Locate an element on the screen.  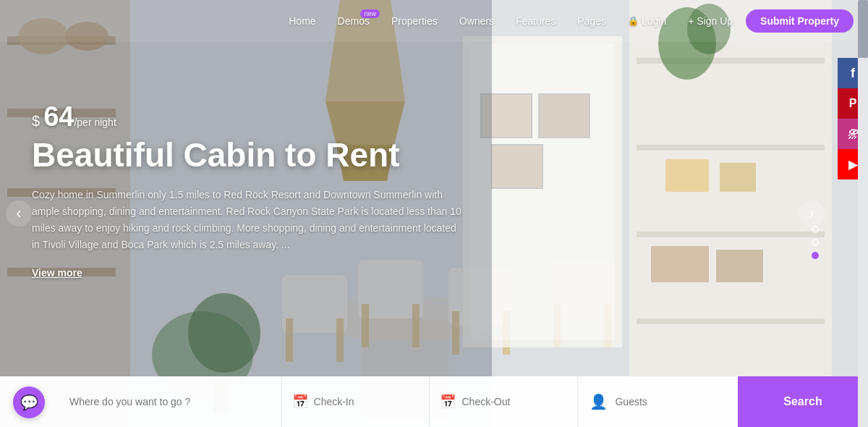
price-per: /per night is located at coordinates (95, 122).